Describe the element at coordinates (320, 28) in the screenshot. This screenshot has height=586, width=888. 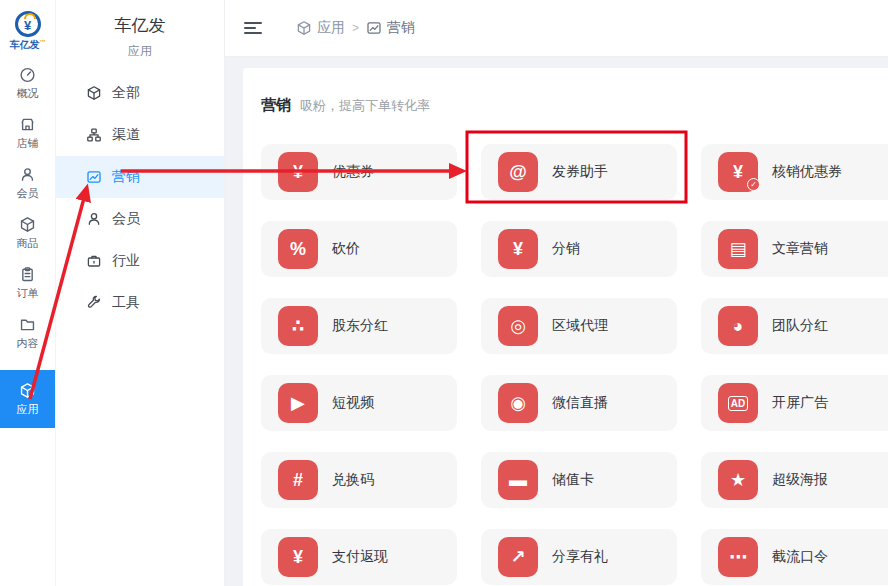
I see `breadcrumb-item-1: 应用` at that location.